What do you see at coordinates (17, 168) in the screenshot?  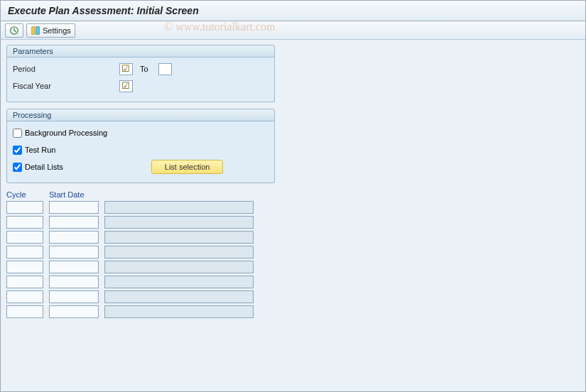 I see `detail-lists-checkbox` at bounding box center [17, 168].